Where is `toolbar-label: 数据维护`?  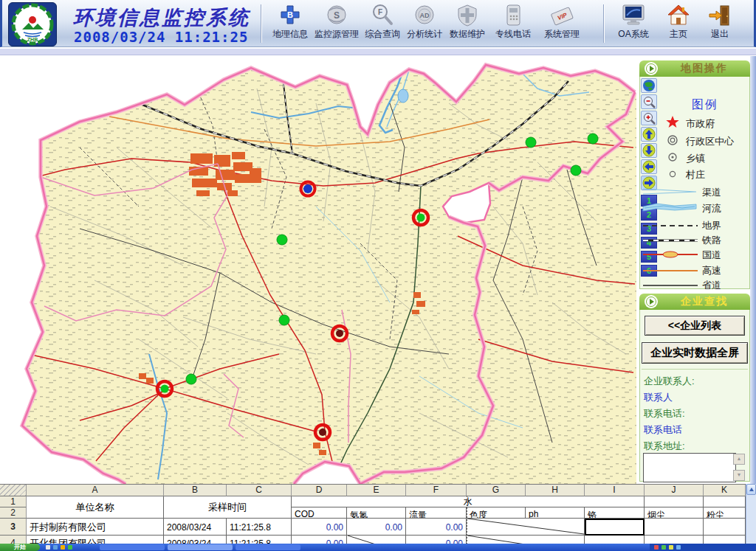
toolbar-label: 数据维护 is located at coordinates (467, 34).